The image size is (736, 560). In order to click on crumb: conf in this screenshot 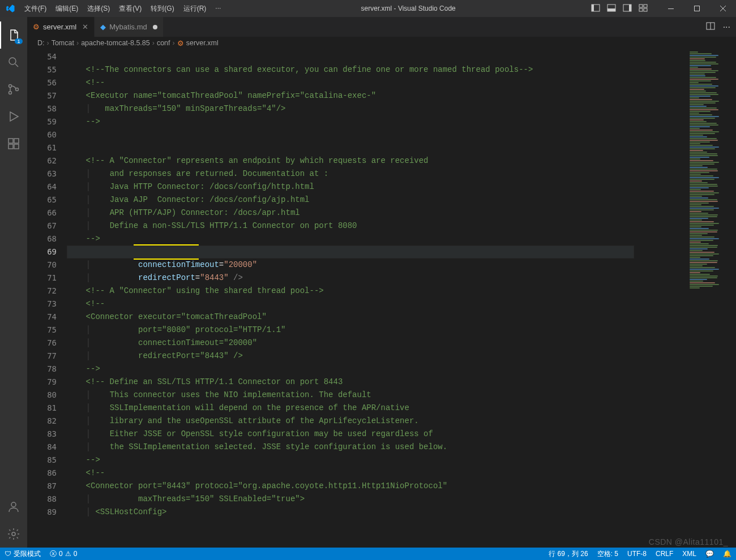, I will do `click(164, 43)`.